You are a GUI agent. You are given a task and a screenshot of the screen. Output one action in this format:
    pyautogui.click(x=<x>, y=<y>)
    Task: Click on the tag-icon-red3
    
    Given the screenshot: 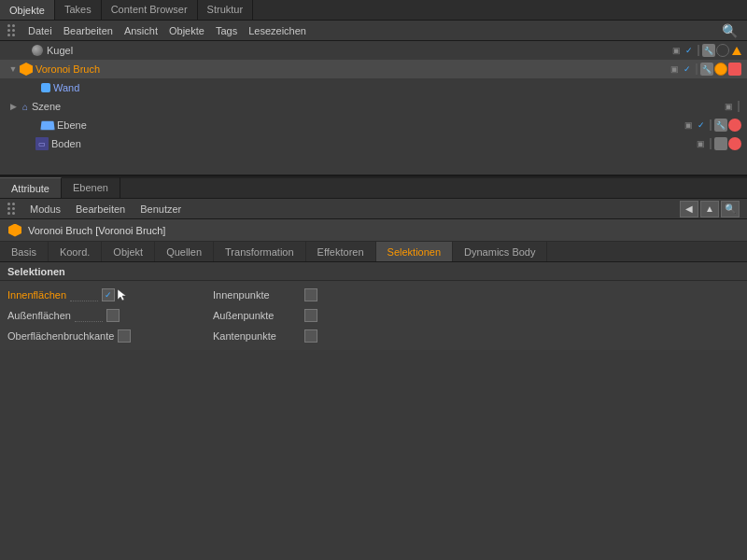 What is the action you would take?
    pyautogui.click(x=735, y=144)
    